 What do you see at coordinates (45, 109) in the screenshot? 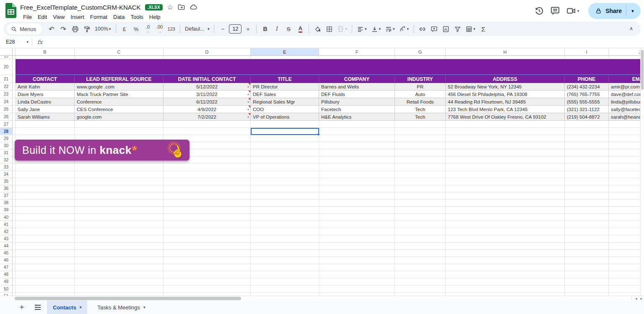
I see `grid-cell-contact: Sally Jane` at bounding box center [45, 109].